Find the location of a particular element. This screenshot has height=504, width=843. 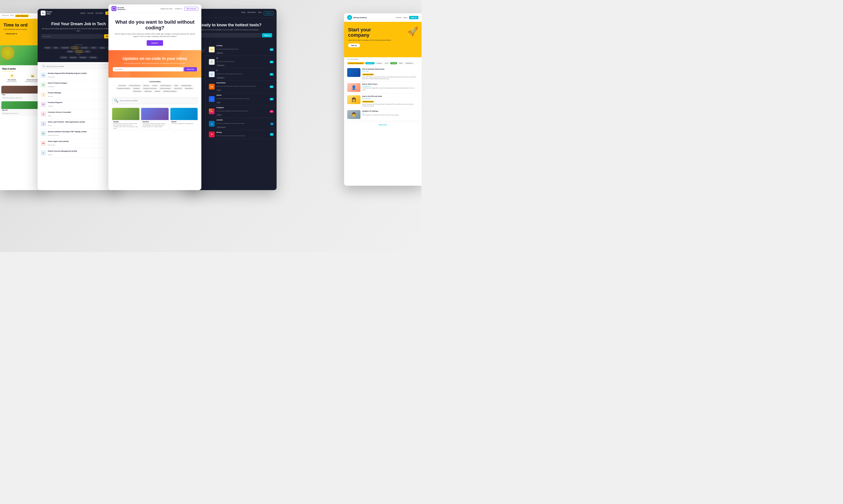

tool-hackernews-logo: HN is located at coordinates (211, 87).